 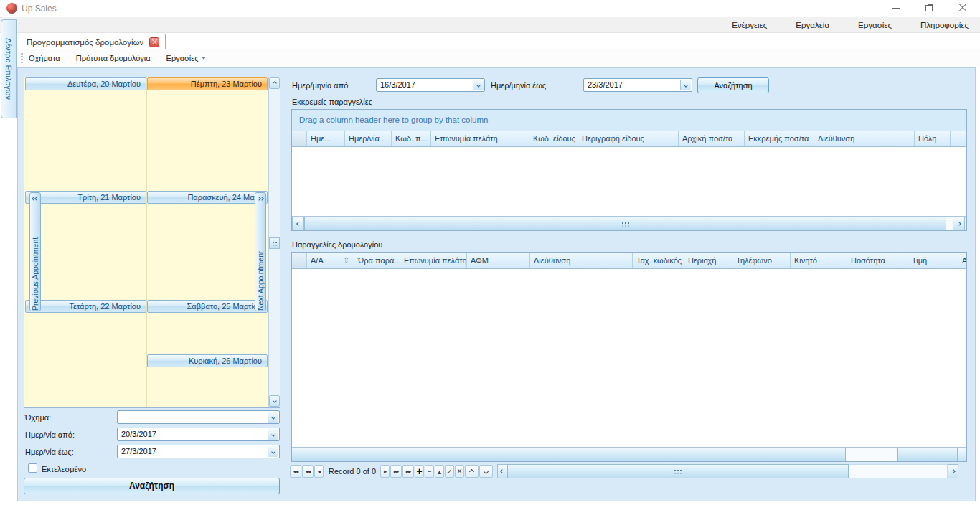 What do you see at coordinates (629, 454) in the screenshot?
I see `route-orders-hscrollbar` at bounding box center [629, 454].